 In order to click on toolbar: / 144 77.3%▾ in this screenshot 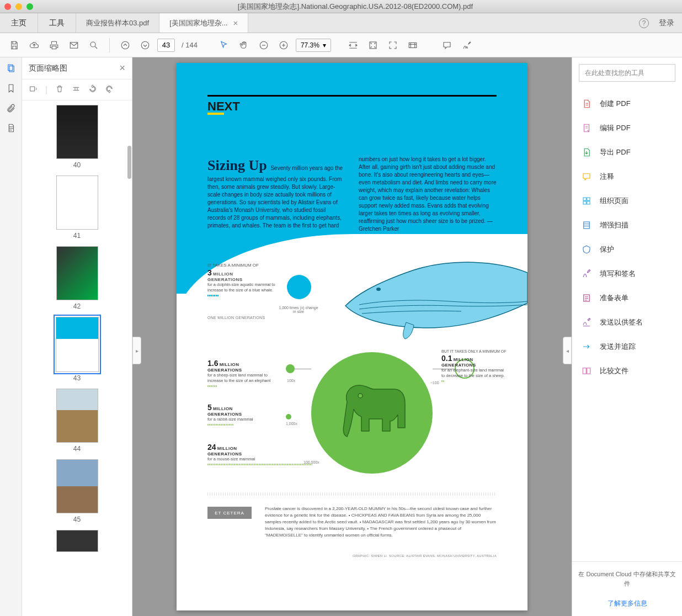, I will do `click(341, 45)`.